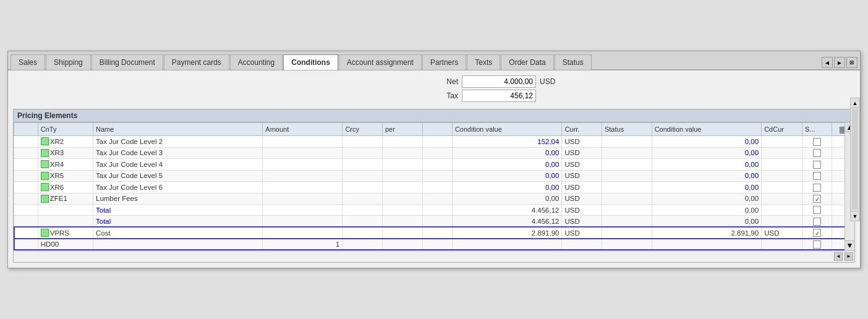 The width and height of the screenshot is (868, 319). Describe the element at coordinates (310, 62) in the screenshot. I see `tab-conditions: Conditions` at that location.